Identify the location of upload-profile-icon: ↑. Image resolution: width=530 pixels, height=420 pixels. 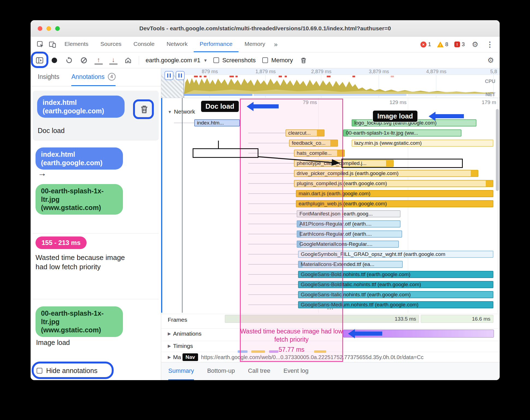
(99, 60).